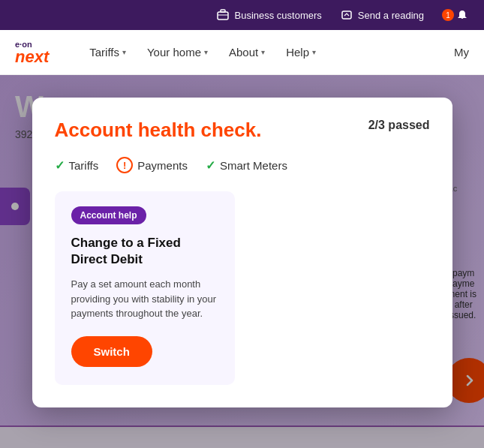 The image size is (484, 448). What do you see at coordinates (84, 165) in the screenshot?
I see `check-tariffs-label: Tariffs` at bounding box center [84, 165].